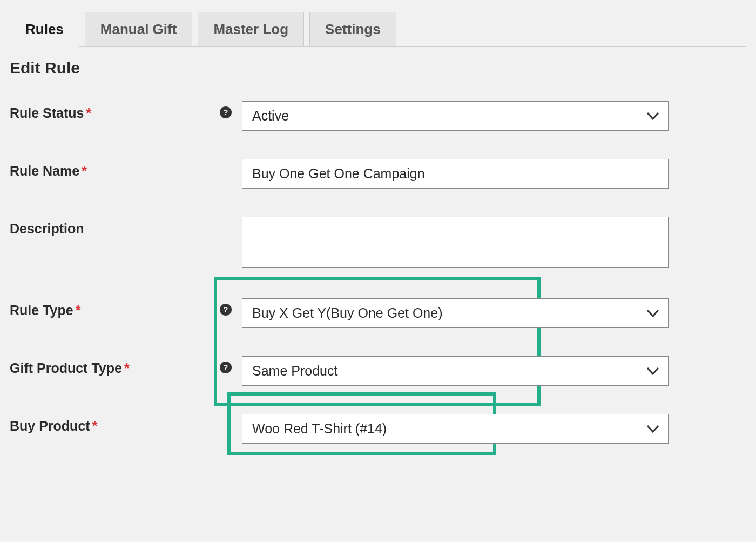 This screenshot has height=542, width=756. I want to click on rule-type-select, so click(455, 313).